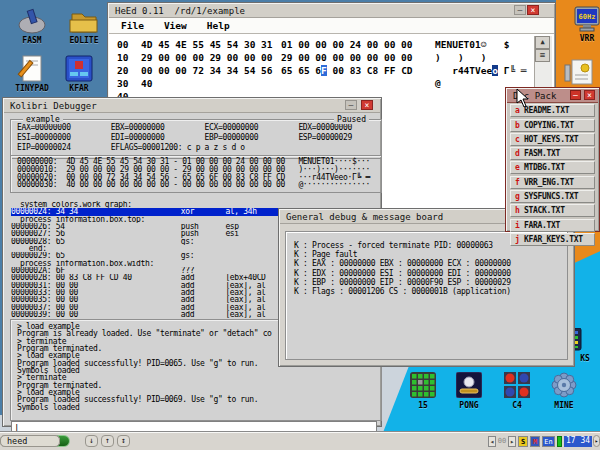  I want to click on task-button: heed, so click(30, 441).